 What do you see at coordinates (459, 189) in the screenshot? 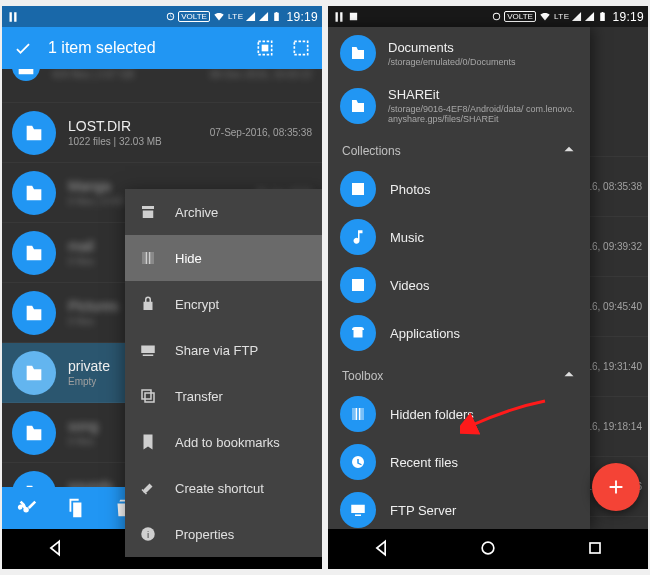
I see `category-photos: Photos` at bounding box center [459, 189].